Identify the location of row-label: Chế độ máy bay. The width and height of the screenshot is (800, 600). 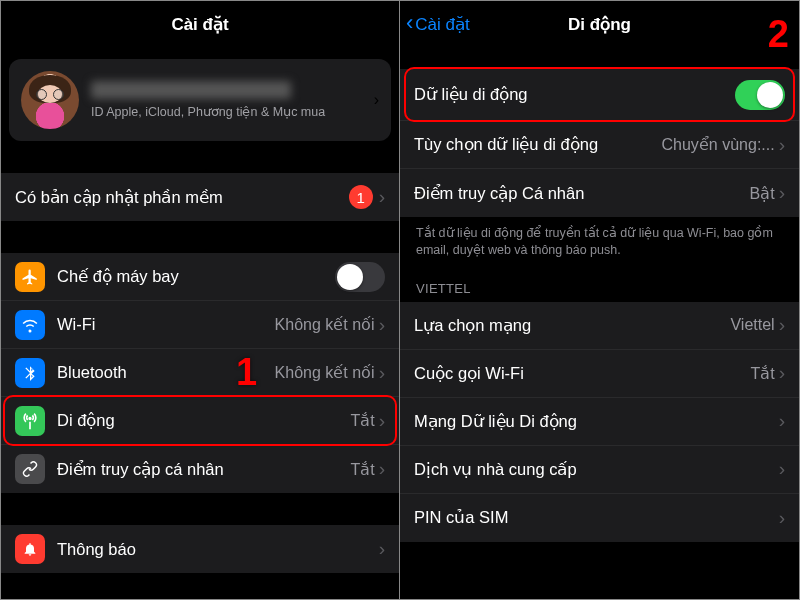
(196, 276).